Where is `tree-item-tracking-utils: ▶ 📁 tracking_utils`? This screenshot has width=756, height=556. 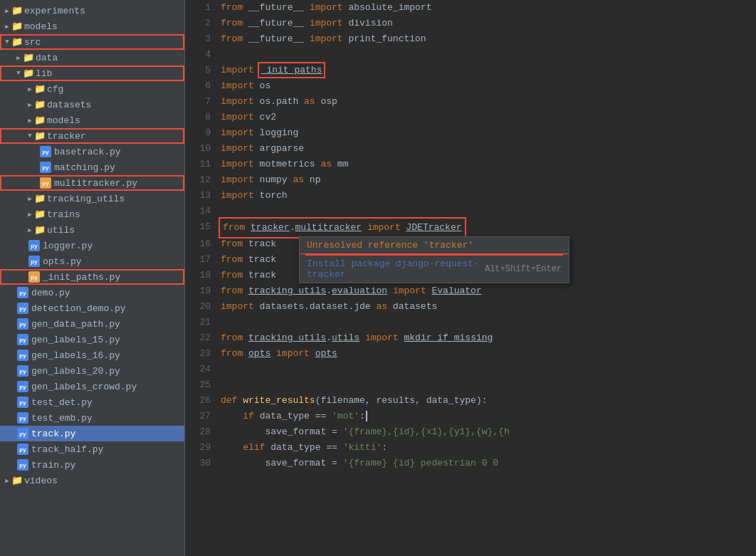 tree-item-tracking-utils: ▶ 📁 tracking_utils is located at coordinates (93, 199).